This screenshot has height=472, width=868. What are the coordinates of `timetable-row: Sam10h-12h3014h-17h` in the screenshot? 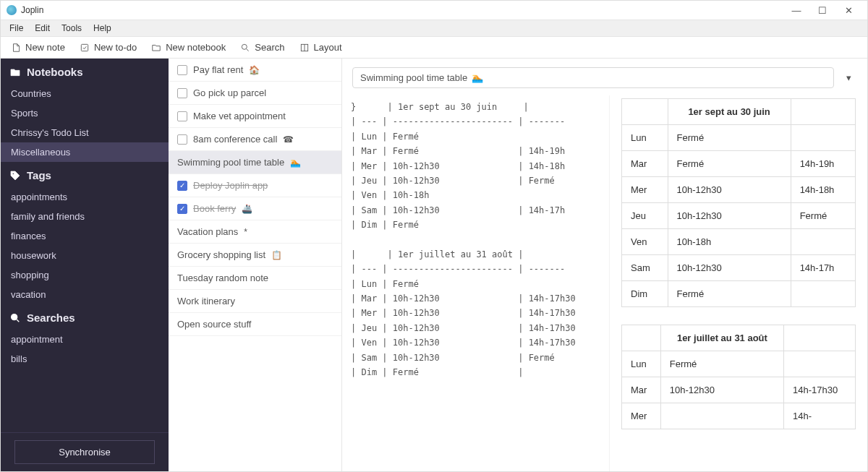 It's located at (739, 268).